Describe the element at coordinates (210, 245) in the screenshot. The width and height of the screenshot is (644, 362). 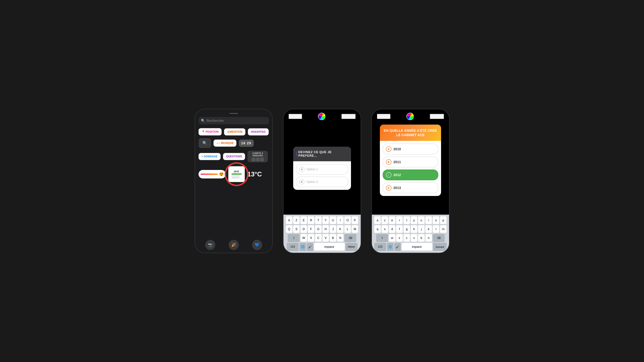
I see `sticker-camera-icon: 📷` at that location.